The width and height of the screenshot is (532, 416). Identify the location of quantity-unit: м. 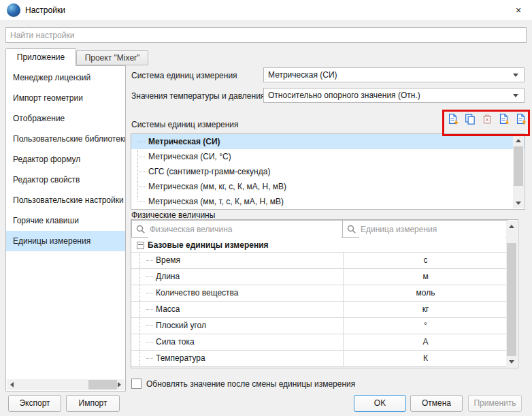
(425, 276).